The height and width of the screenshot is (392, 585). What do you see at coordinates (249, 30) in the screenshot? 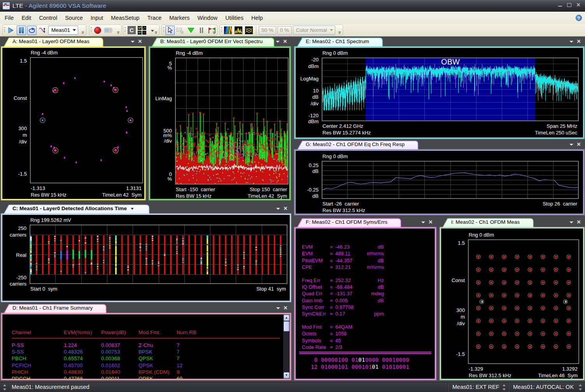
I see `eye-diagram-button` at bounding box center [249, 30].